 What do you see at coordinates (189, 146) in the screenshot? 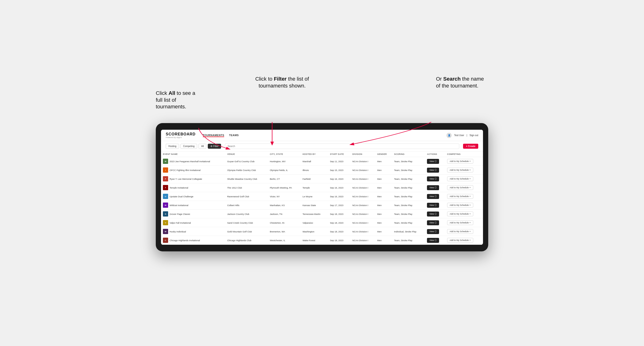
I see `tab-competing: Competing` at bounding box center [189, 146].